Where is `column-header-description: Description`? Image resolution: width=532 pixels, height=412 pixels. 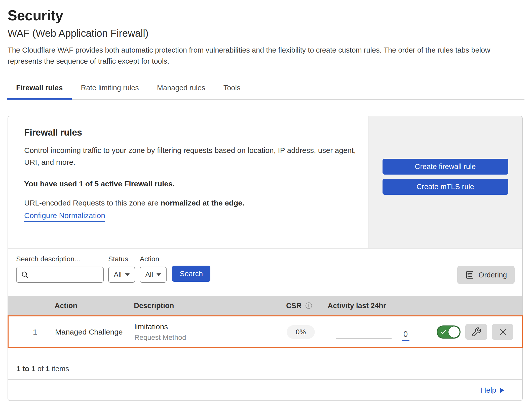
column-header-description: Description is located at coordinates (204, 306).